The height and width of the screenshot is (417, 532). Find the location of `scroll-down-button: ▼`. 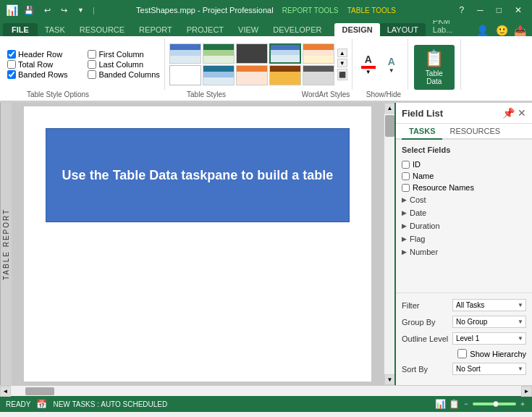

scroll-down-button: ▼ is located at coordinates (389, 379).